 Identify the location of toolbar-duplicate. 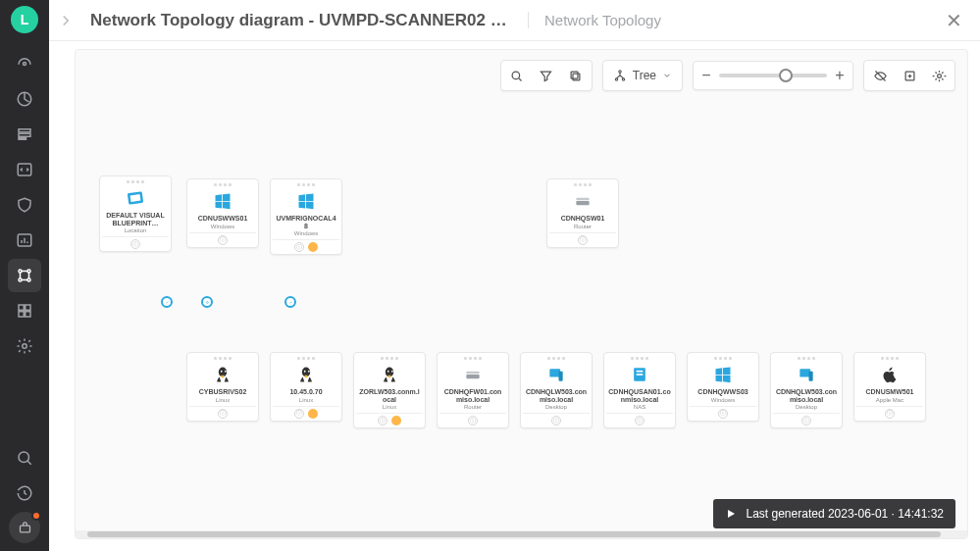
(576, 75).